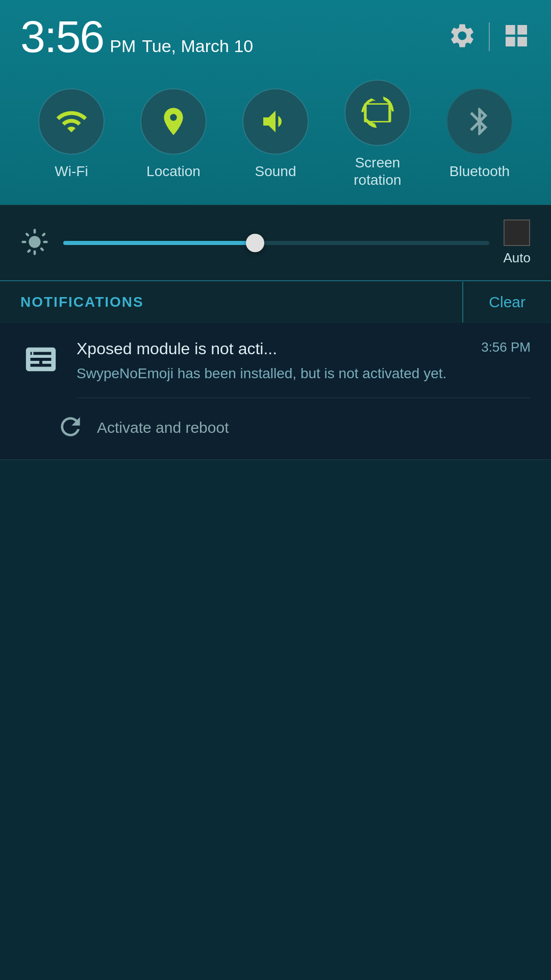  I want to click on notif-time: 3:56 PM, so click(506, 347).